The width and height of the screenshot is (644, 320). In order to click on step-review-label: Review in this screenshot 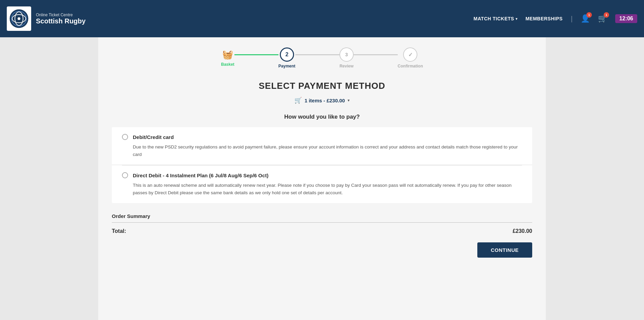, I will do `click(346, 66)`.